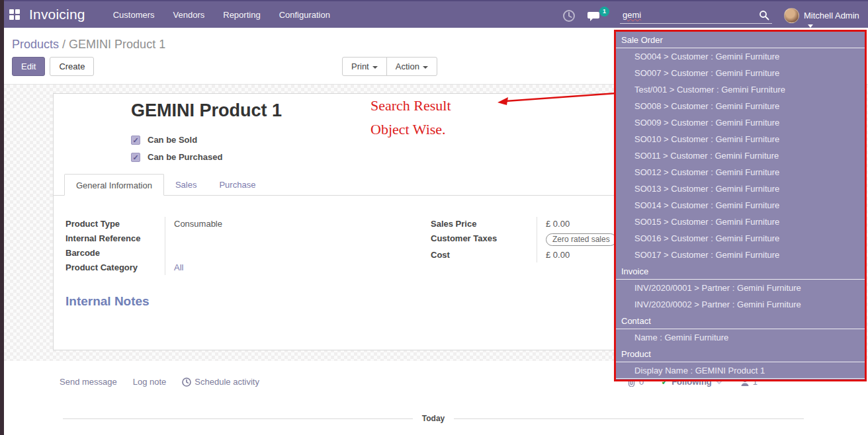  I want to click on field-sales-price: Sales Price £ 0.00, so click(530, 224).